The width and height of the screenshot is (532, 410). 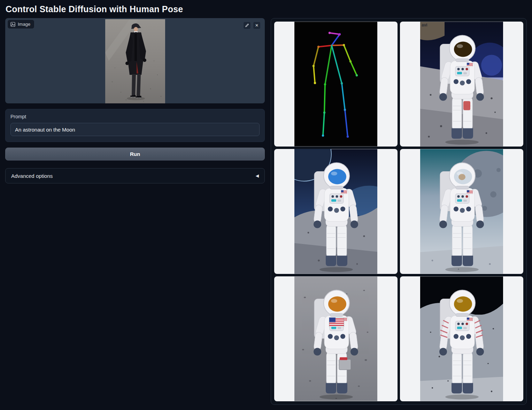 What do you see at coordinates (462, 84) in the screenshot?
I see `gallery-item-astronaut-1: avi` at bounding box center [462, 84].